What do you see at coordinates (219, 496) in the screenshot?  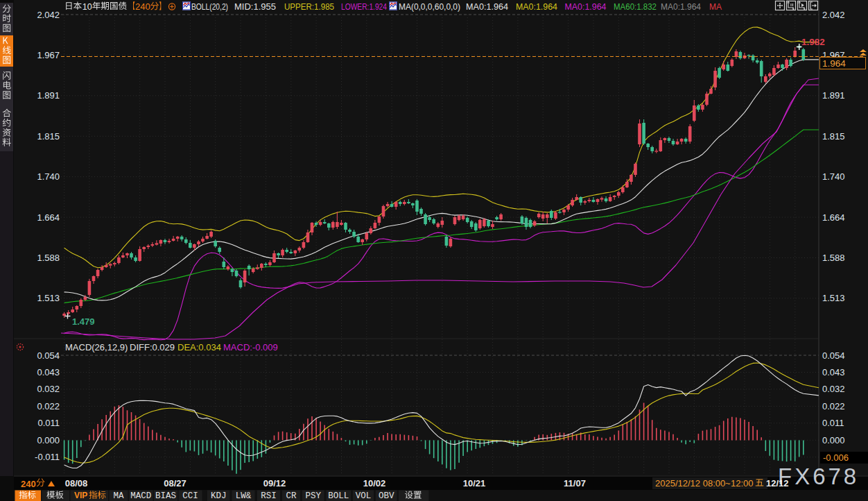 I see `svg-text: KDJ` at bounding box center [219, 496].